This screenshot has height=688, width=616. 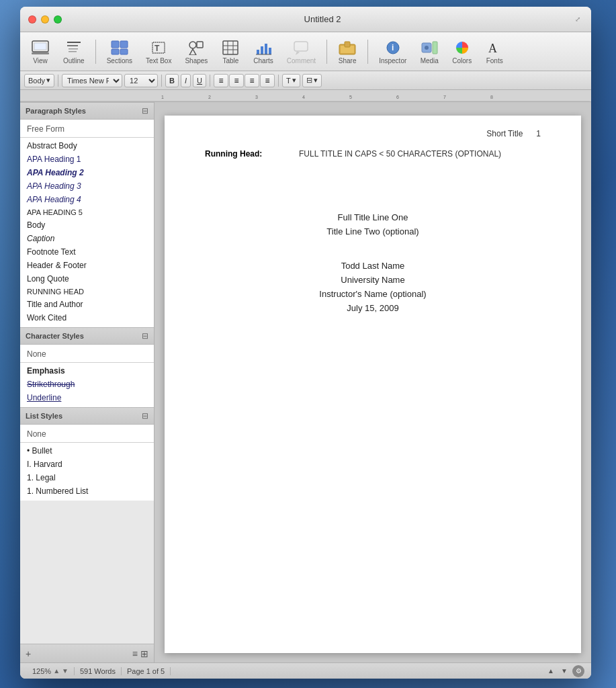 I want to click on comment-label: Comment, so click(x=301, y=60).